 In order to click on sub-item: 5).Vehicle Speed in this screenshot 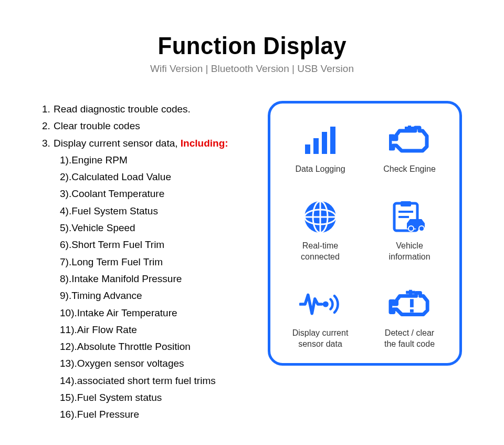, I will do `click(159, 228)`.